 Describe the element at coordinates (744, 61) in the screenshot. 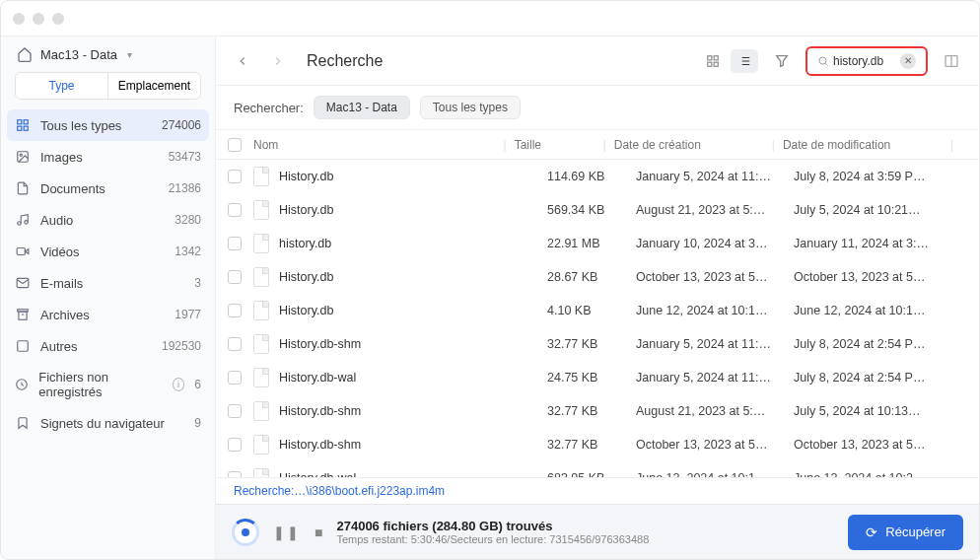

I see `list-view-button` at that location.